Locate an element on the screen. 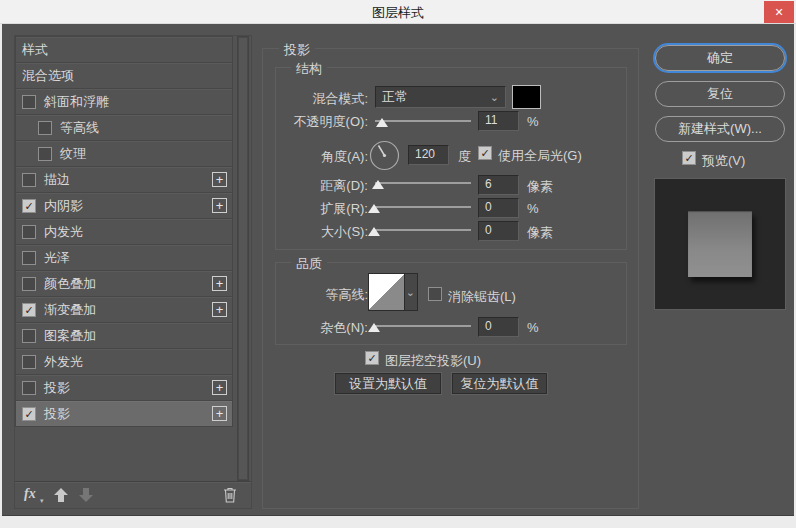 This screenshot has height=528, width=796. style-item-3: 等高线 is located at coordinates (124, 128).